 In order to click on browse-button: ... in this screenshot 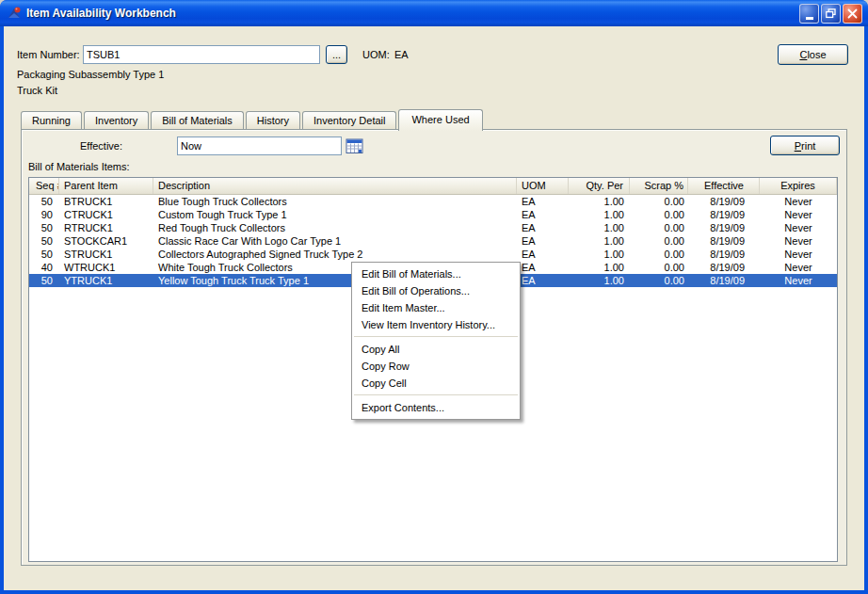, I will do `click(337, 55)`.